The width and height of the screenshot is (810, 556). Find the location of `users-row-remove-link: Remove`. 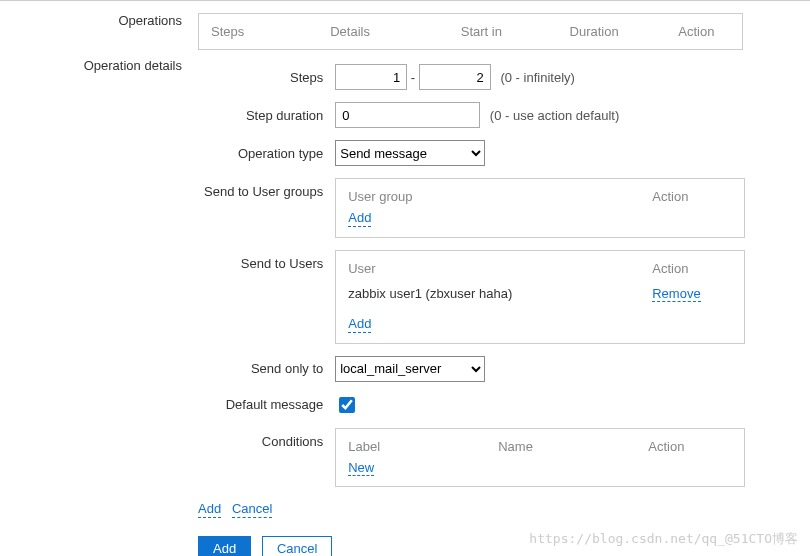

users-row-remove-link: Remove is located at coordinates (676, 294).